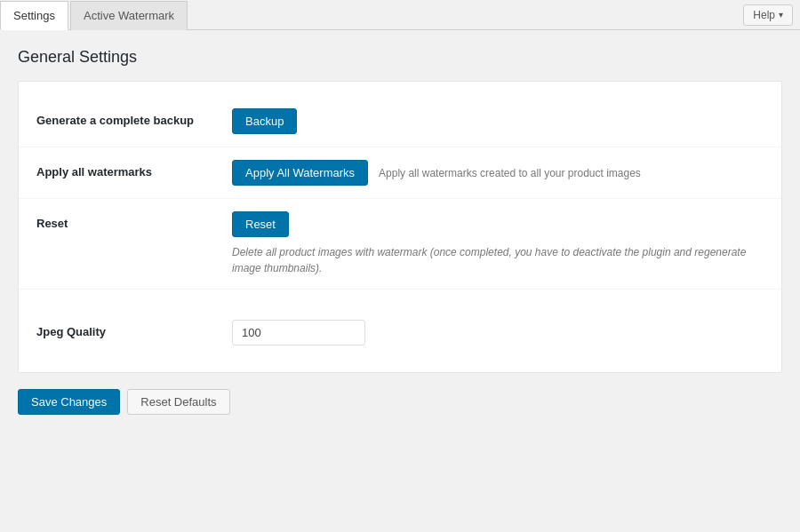  I want to click on reset-inline: Reset, so click(498, 224).